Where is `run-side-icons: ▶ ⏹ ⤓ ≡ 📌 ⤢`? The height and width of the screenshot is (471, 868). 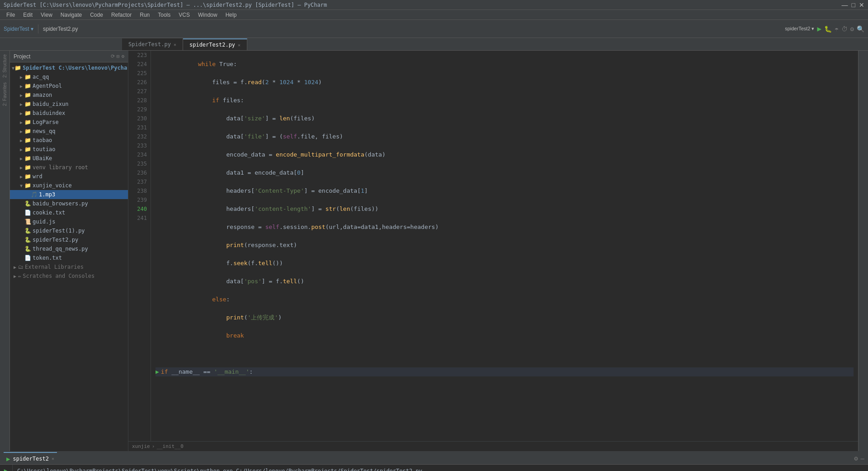
run-side-icons: ▶ ⏹ ⤓ ≡ 📌 ⤢ is located at coordinates (6, 468).